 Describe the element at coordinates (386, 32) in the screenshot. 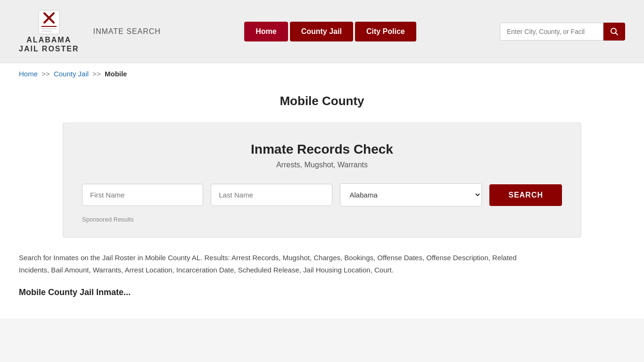

I see `city-police-nav-button: City Police` at that location.